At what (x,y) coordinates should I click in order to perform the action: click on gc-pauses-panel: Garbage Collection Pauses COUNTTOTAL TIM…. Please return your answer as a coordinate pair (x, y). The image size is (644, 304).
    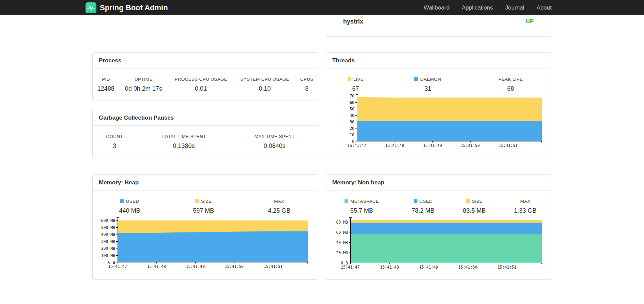
    Looking at the image, I should click on (205, 134).